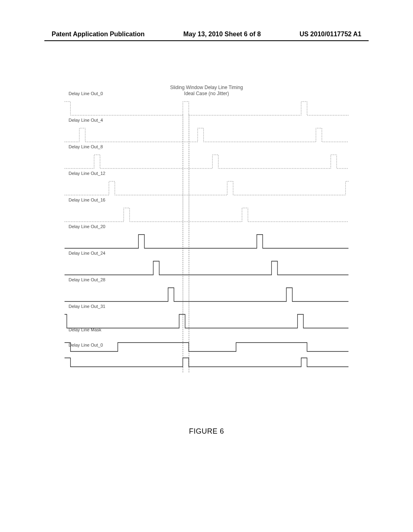 This screenshot has height=532, width=413. Describe the element at coordinates (222, 34) in the screenshot. I see `header-center: May 13, 2010 Sheet 6 of 8` at that location.